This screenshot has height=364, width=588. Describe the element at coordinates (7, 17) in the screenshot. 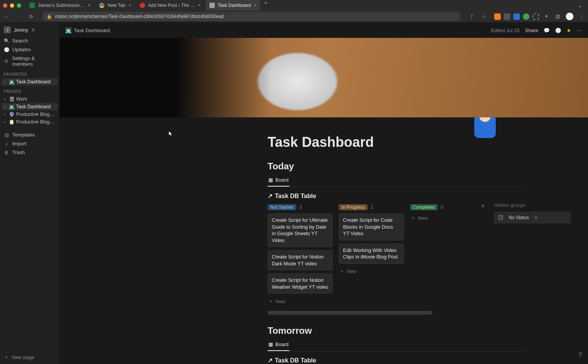

I see `back-button: ←` at that location.